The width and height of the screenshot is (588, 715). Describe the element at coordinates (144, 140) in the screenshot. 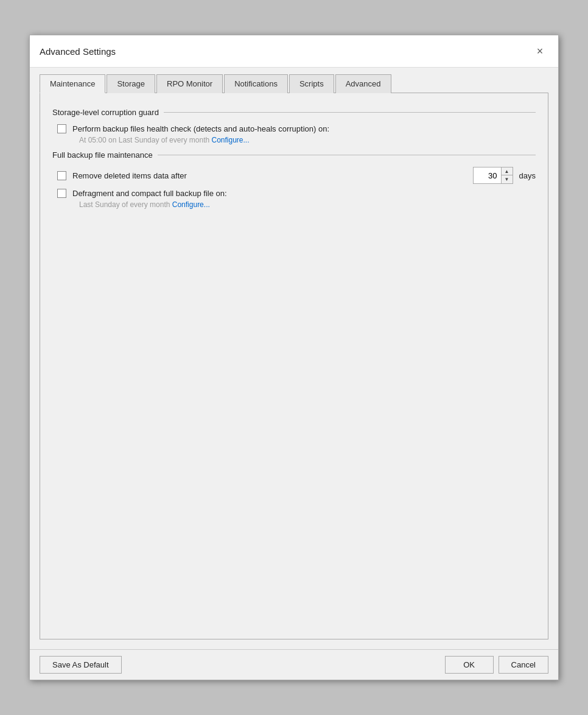

I see `health-check-subtext-plain: At 05:00 on Last Sunday of every month` at that location.